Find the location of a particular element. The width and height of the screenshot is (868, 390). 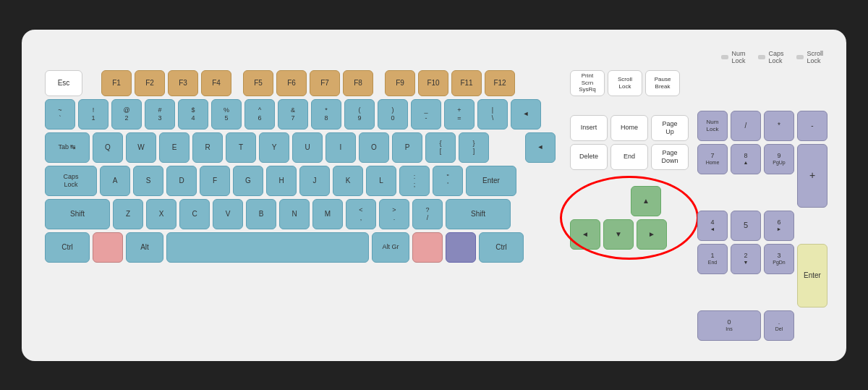

key-page-up: PageUp is located at coordinates (670, 128).